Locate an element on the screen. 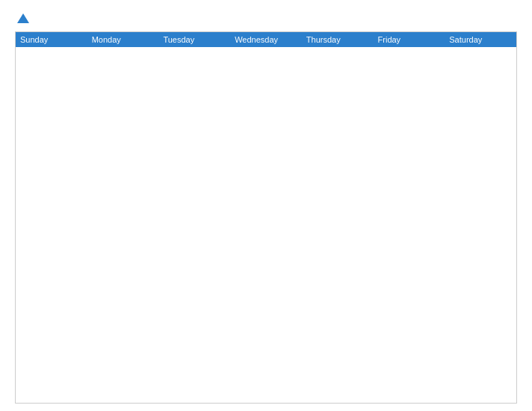 Image resolution: width=532 pixels, height=411 pixels. logo is located at coordinates (22, 19).